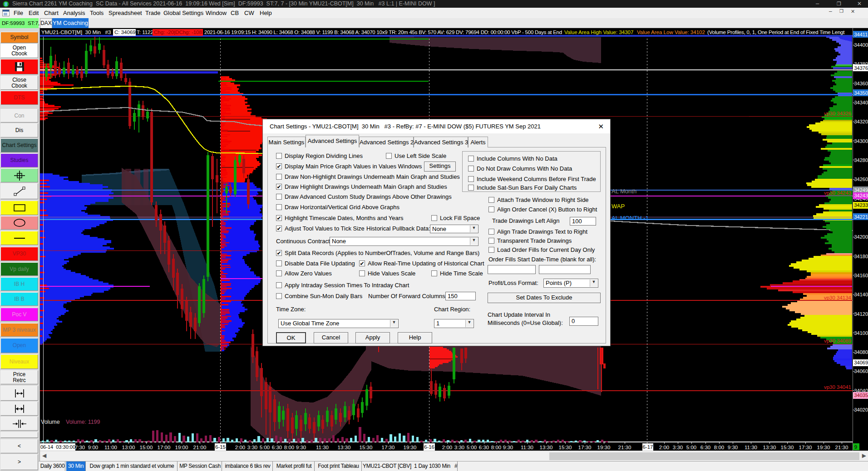 The width and height of the screenshot is (868, 471). Describe the element at coordinates (861, 83) in the screenshot. I see `svg-text: 34360` at that location.